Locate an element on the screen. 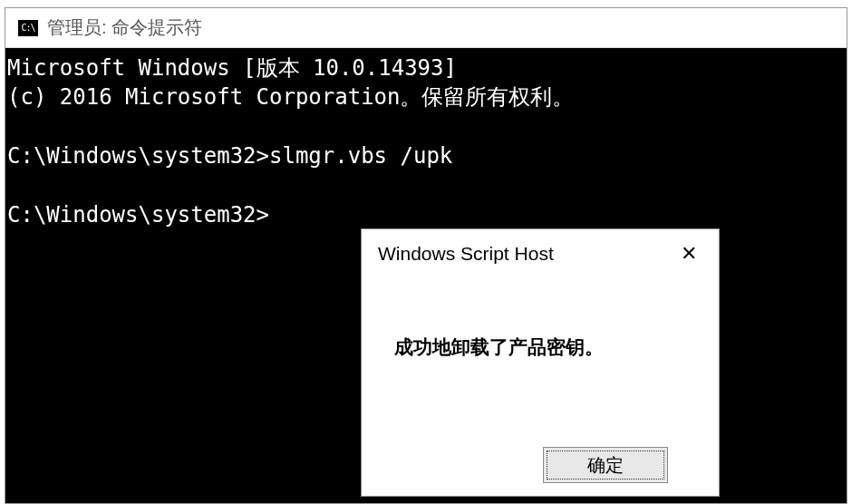  window-title: 管理员: 命令提示符 is located at coordinates (125, 27).